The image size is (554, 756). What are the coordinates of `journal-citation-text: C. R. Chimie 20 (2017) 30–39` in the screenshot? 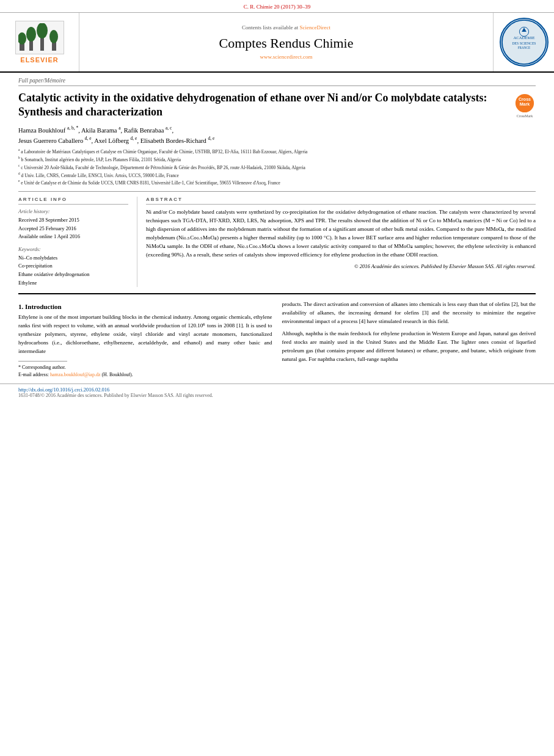 It's located at (277, 7).